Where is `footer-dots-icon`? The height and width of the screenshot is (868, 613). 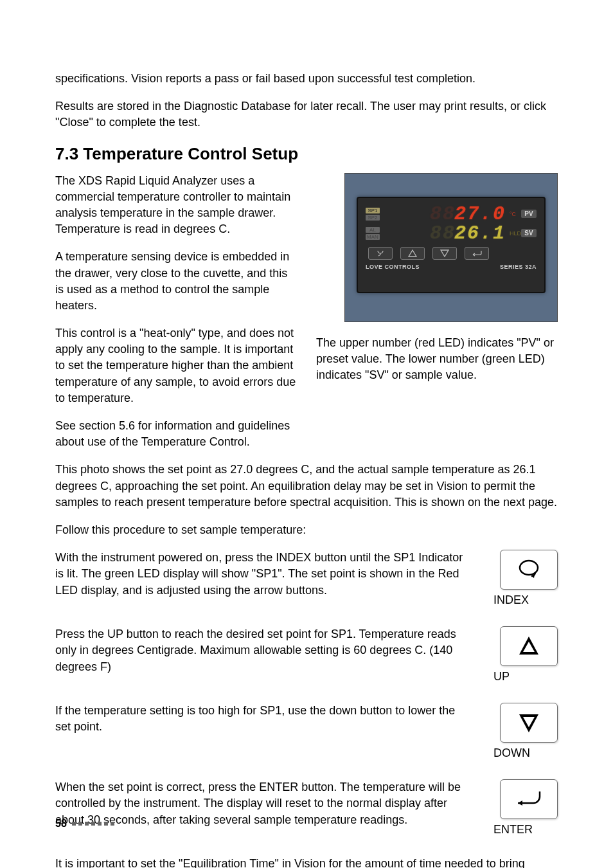
footer-dots-icon is located at coordinates (93, 824).